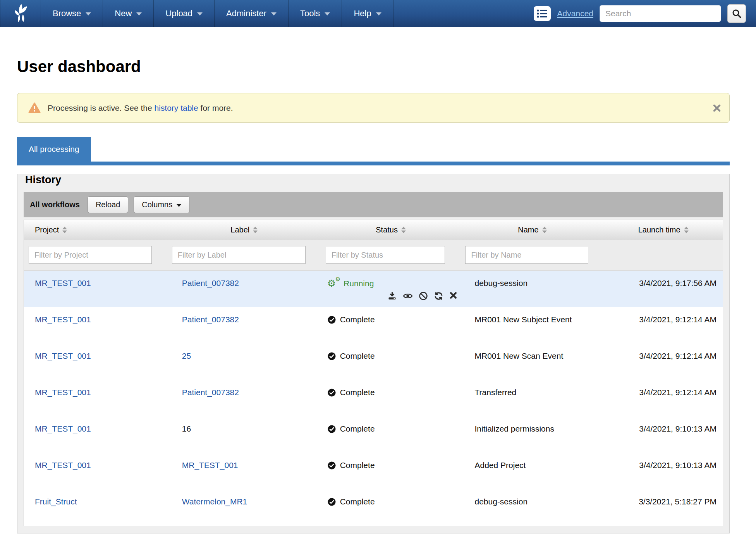 Image resolution: width=756 pixels, height=554 pixels. Describe the element at coordinates (532, 230) in the screenshot. I see `column-header-name: Name` at that location.